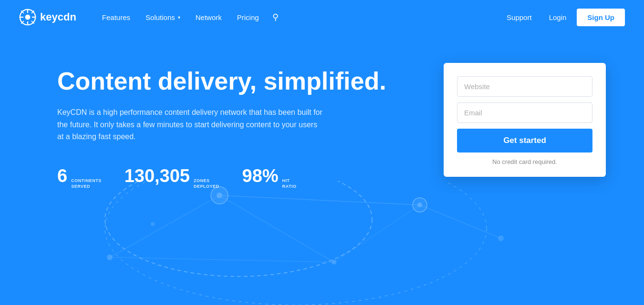 This screenshot has width=644, height=305. Describe the element at coordinates (191, 125) in the screenshot. I see `hero-description: KeyCDN is a high performance content del…` at that location.